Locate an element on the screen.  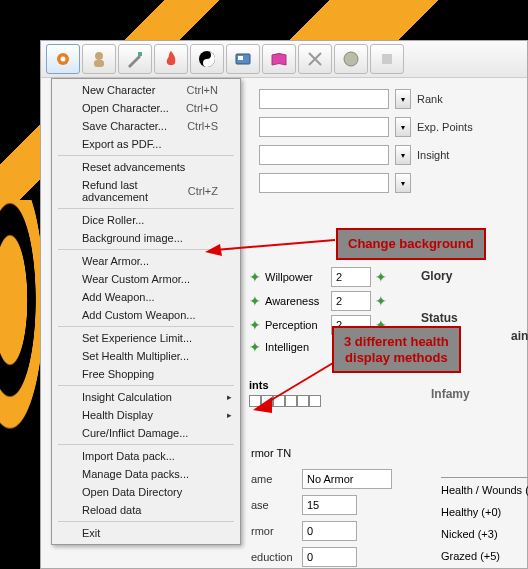
menu-item: Reset advancements is located at coordinates (146, 167).